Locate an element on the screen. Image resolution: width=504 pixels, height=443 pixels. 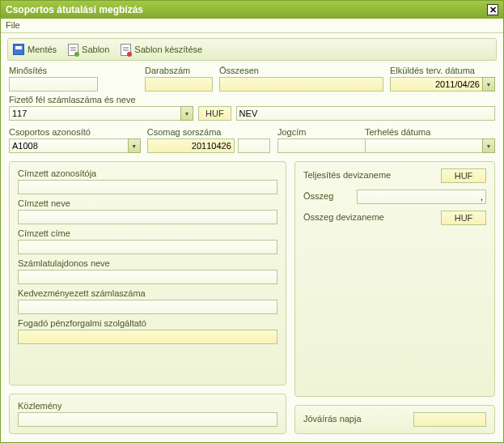
document-add-icon is located at coordinates (126, 50).